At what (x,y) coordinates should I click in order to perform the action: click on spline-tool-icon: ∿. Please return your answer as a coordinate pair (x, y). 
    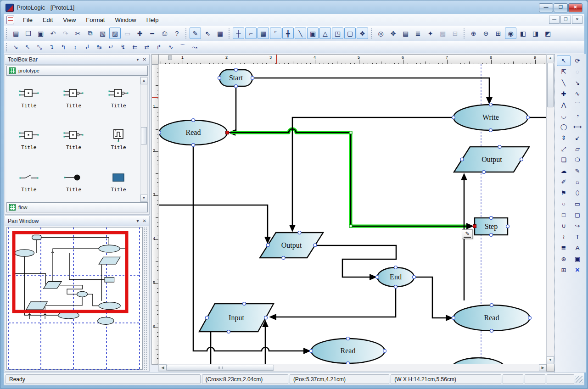
    Looking at the image, I should click on (577, 94).